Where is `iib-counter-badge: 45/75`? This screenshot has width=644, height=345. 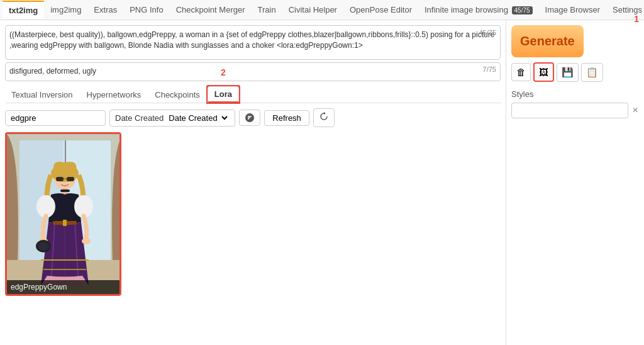
iib-counter-badge: 45/75 is located at coordinates (522, 10).